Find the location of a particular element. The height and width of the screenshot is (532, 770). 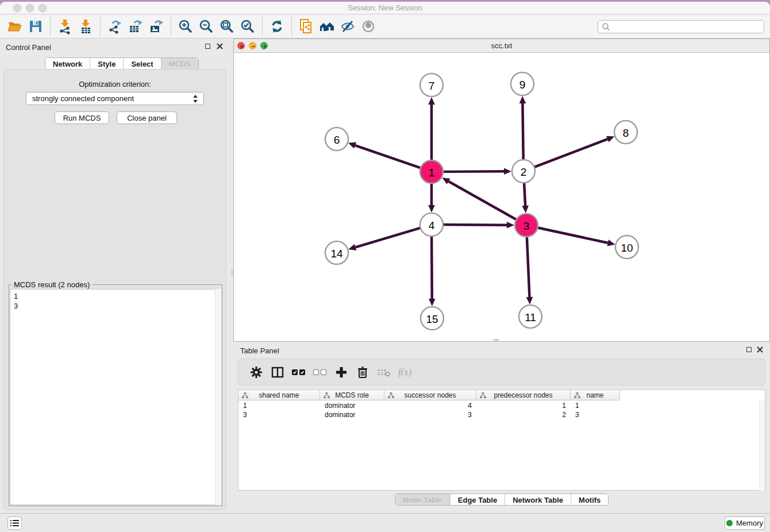

column-header-shared-name: shared name is located at coordinates (279, 395).